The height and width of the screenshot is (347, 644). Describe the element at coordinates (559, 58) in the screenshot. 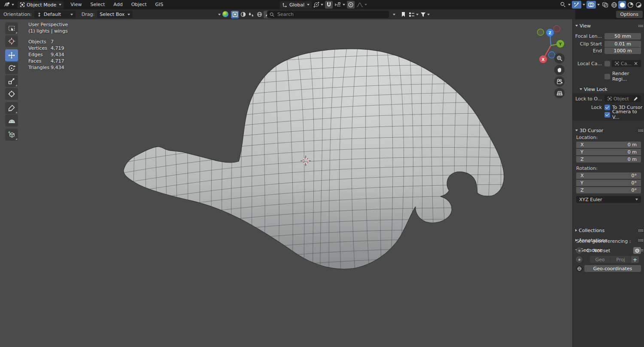

I see `zoom-button` at that location.